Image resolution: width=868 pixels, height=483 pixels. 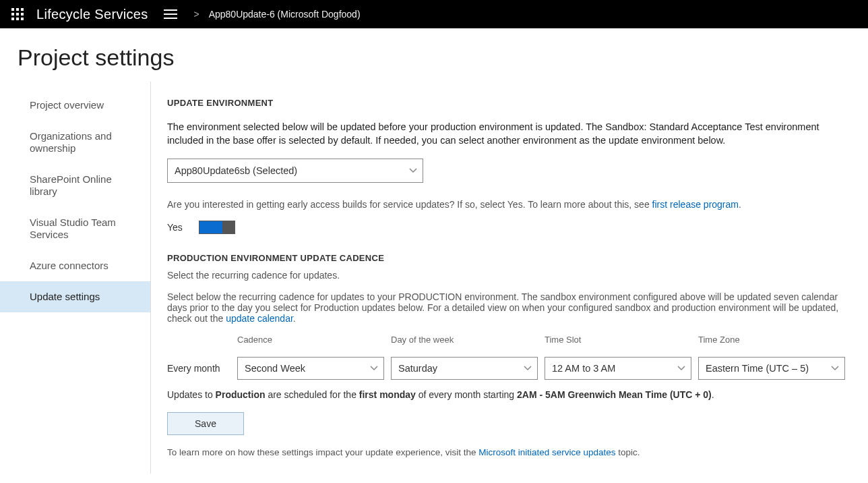 What do you see at coordinates (547, 452) in the screenshot?
I see `service-updates-link: Microsoft initiated service updates` at bounding box center [547, 452].